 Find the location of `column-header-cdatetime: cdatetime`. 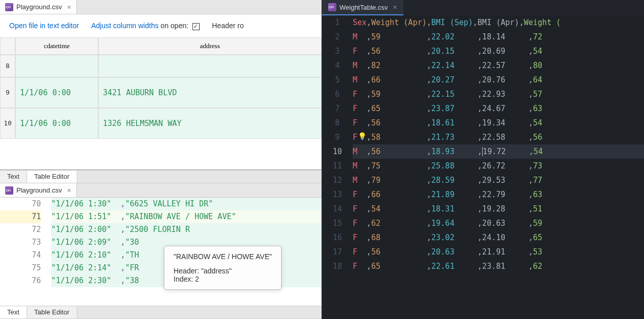

column-header-cdatetime: cdatetime is located at coordinates (57, 46).